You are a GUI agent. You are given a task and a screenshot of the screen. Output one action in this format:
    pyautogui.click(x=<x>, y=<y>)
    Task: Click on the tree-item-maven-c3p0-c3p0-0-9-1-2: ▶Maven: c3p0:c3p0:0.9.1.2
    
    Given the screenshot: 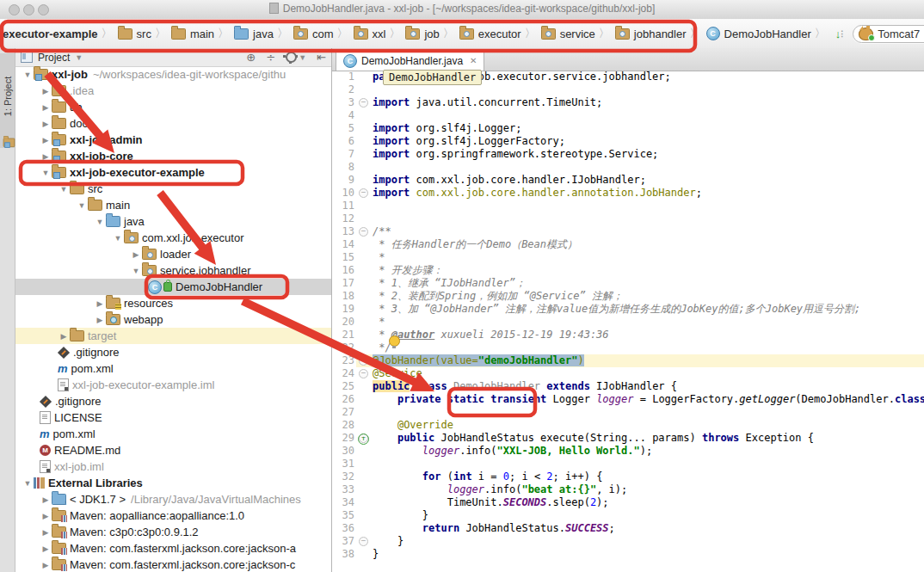 What is the action you would take?
    pyautogui.click(x=174, y=532)
    